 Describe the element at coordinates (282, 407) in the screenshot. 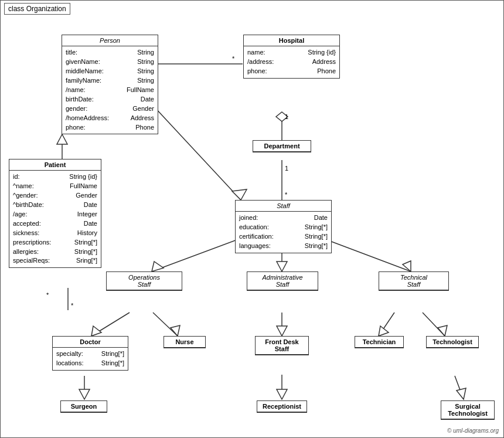

I see `receptionist-header: Receptionist` at that location.